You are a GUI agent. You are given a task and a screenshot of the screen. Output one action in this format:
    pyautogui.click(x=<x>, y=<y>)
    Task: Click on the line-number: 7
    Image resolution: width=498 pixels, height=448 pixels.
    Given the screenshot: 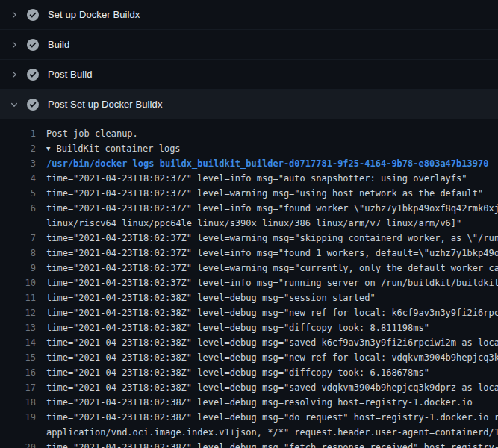 What is the action you would take?
    pyautogui.click(x=23, y=238)
    